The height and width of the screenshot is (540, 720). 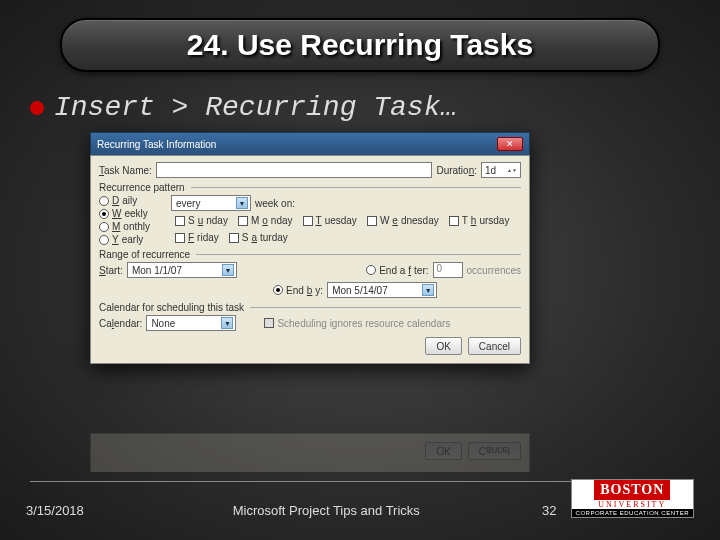 I want to click on menu-path-text: Insert > Recurring Task…, so click(x=256, y=108).